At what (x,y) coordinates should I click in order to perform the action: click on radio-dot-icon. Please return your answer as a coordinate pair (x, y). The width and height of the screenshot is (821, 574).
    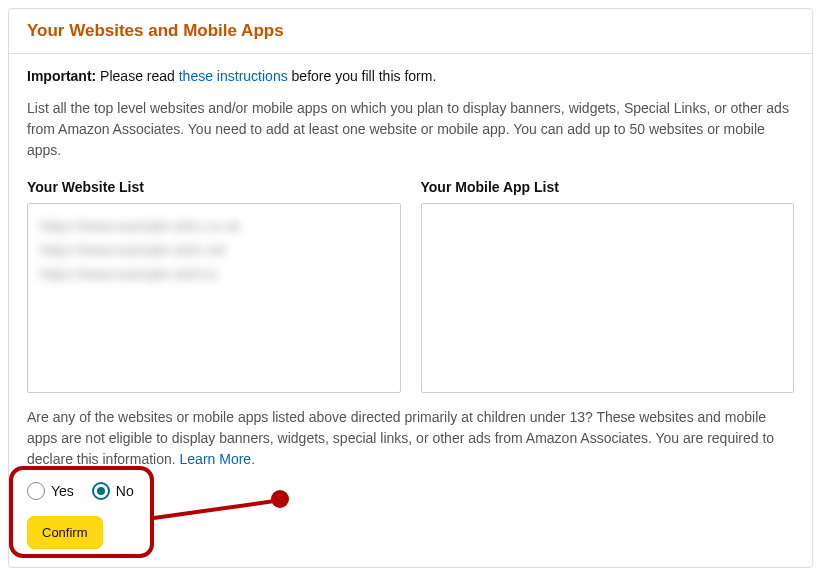
    Looking at the image, I should click on (101, 491).